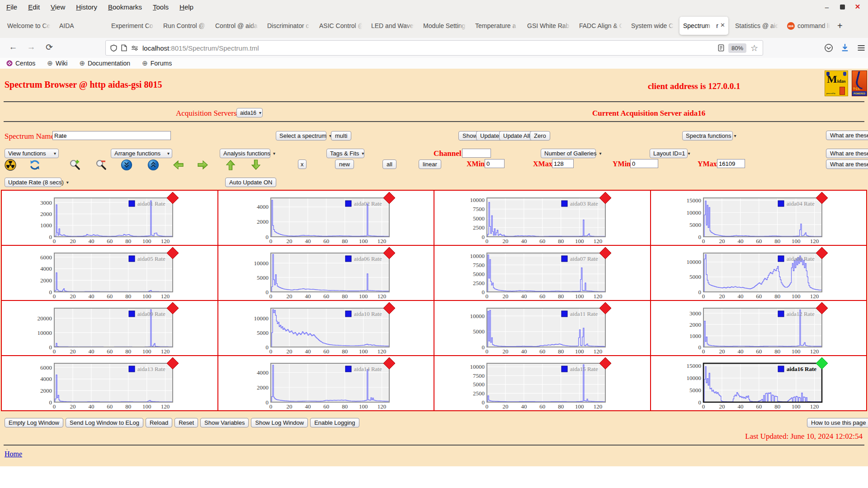  What do you see at coordinates (652, 26) in the screenshot?
I see `tab-system-wide-c: System wide C` at bounding box center [652, 26].